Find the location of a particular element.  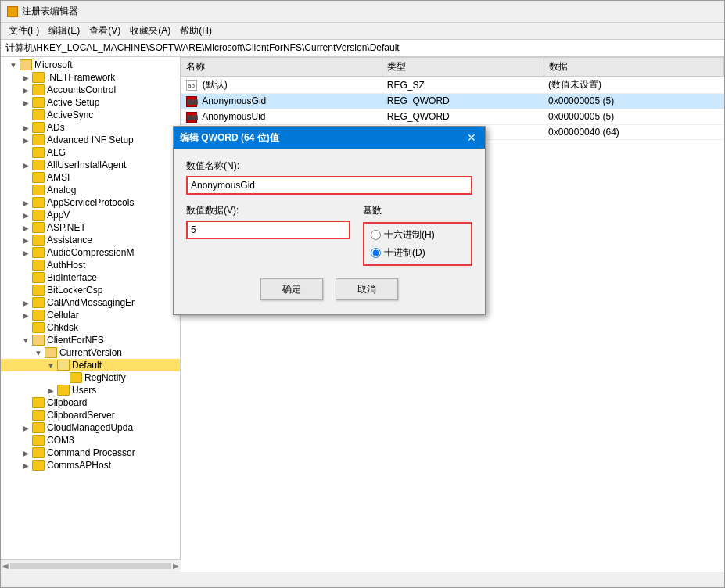

tree-item-aspnet: ▶ ASP.NET is located at coordinates (91, 228).